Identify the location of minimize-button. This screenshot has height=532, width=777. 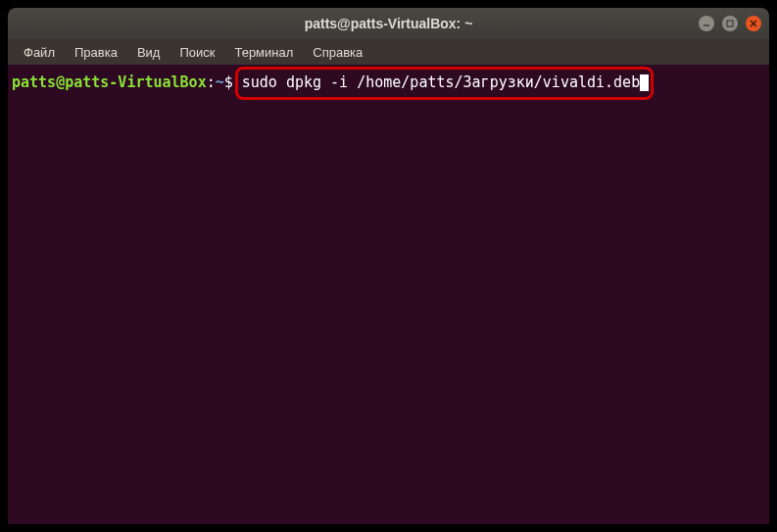
(706, 24).